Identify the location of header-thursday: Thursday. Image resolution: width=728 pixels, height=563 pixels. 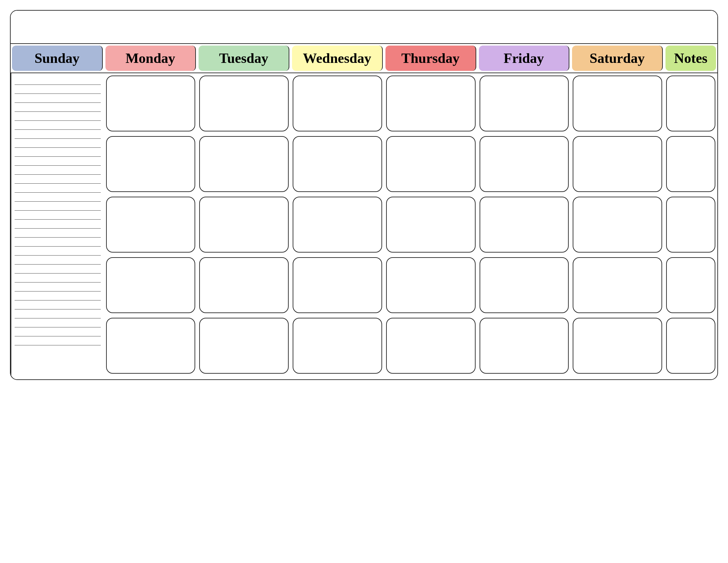
(431, 58).